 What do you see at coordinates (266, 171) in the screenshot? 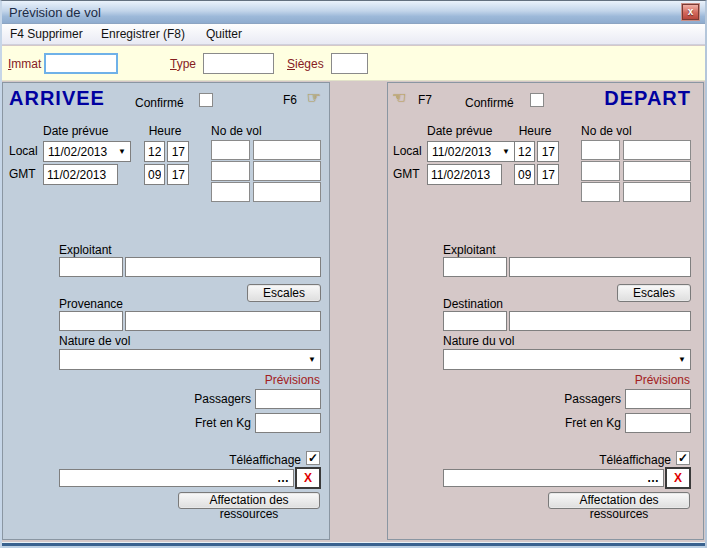
I see `arrivee-no-de-vol-grid` at bounding box center [266, 171].